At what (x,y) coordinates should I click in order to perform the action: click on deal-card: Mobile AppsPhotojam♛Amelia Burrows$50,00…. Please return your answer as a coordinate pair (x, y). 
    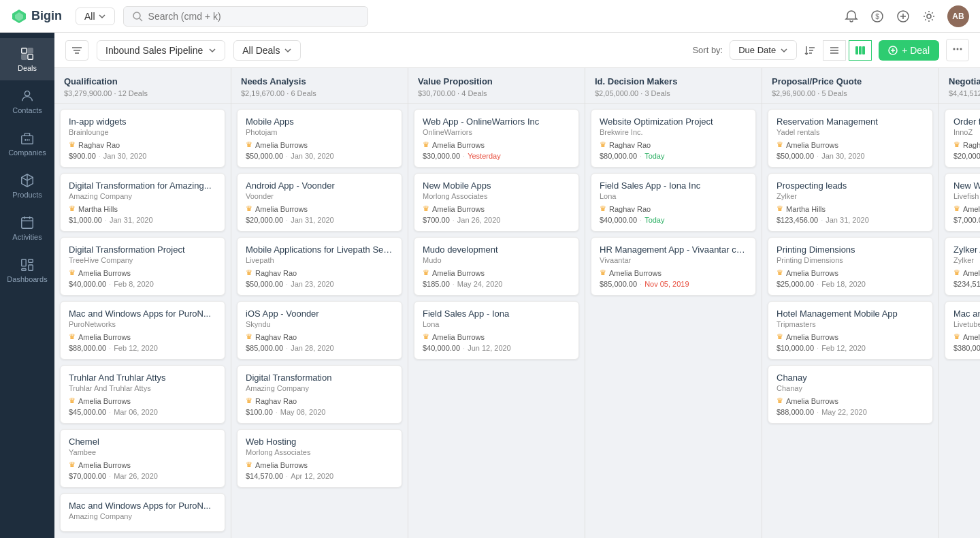
    Looking at the image, I should click on (320, 138).